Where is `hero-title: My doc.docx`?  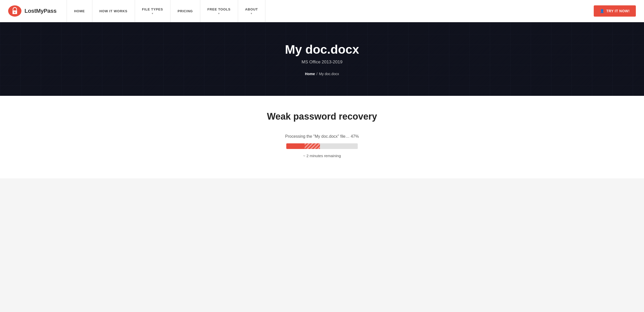 hero-title: My doc.docx is located at coordinates (322, 50).